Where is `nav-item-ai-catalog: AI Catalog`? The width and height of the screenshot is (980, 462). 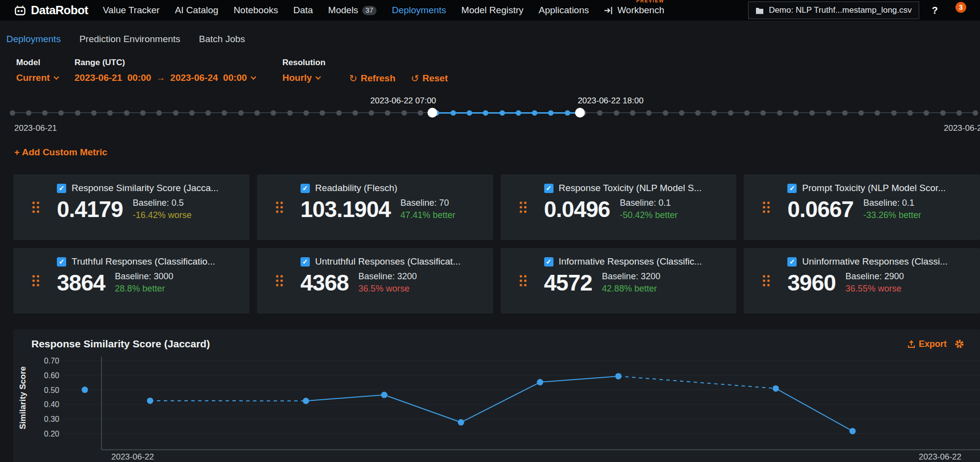
nav-item-ai-catalog: AI Catalog is located at coordinates (197, 10).